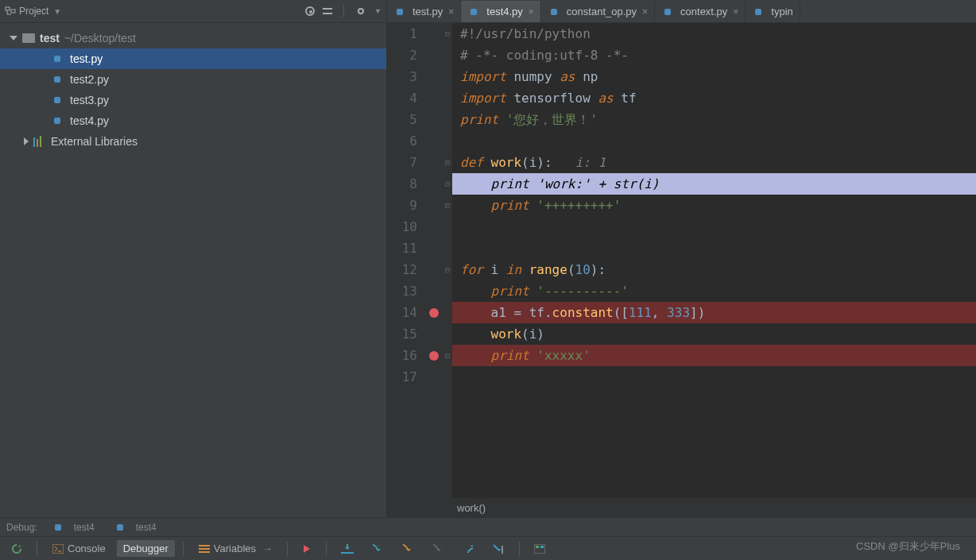 The height and width of the screenshot is (560, 976). What do you see at coordinates (327, 11) in the screenshot?
I see `collapse-all-icon` at bounding box center [327, 11].